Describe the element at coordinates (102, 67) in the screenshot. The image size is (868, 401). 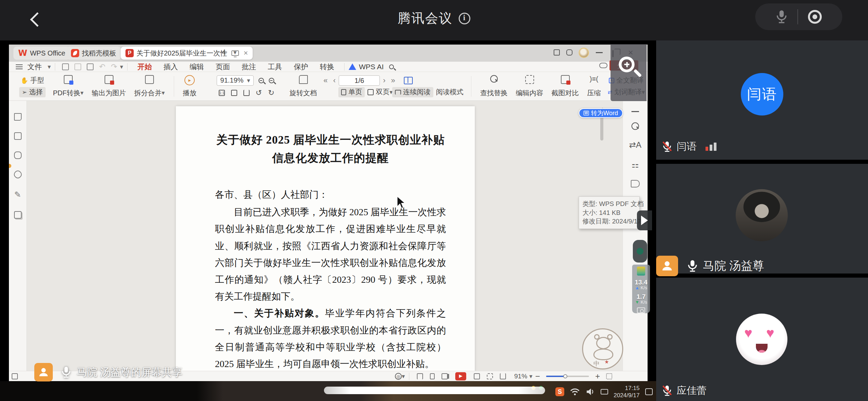
I see `undo-icon: ↶` at that location.